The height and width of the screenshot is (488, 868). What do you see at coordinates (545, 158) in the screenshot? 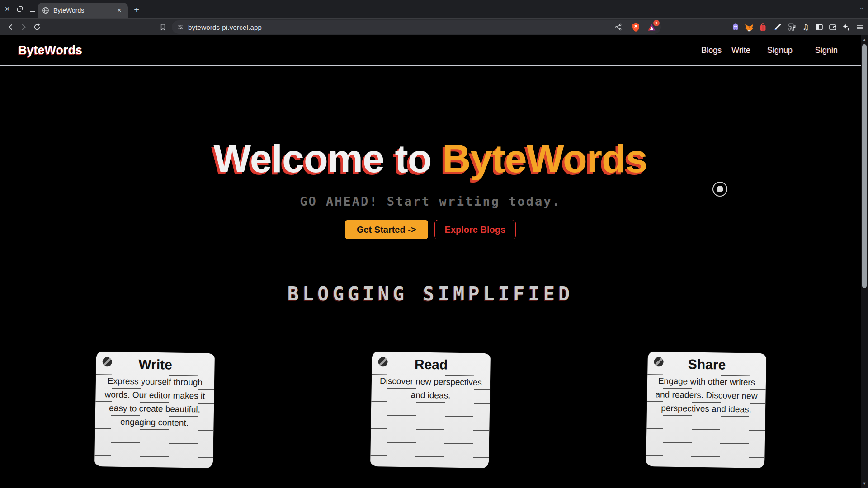
I see `hero-title-accent: ByteWords` at bounding box center [545, 158].